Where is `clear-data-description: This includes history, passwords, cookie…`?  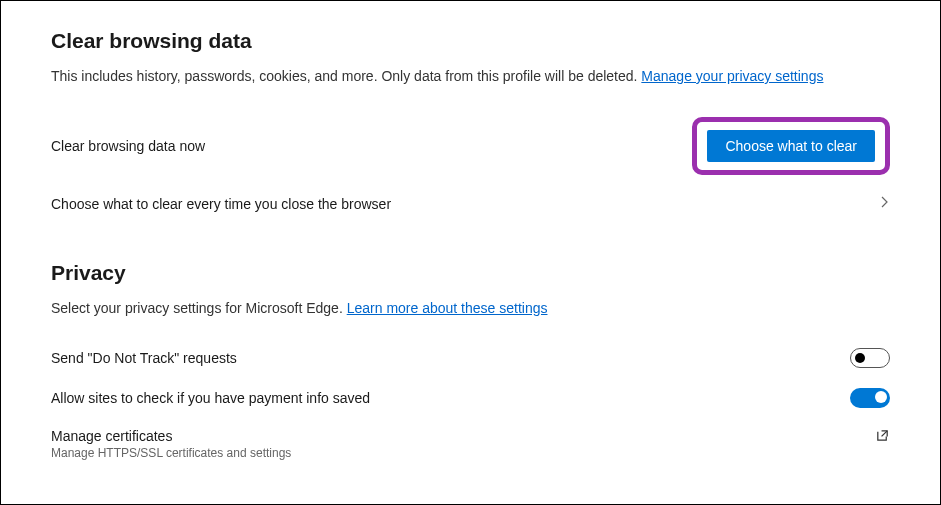 clear-data-description: This includes history, passwords, cookie… is located at coordinates (470, 77).